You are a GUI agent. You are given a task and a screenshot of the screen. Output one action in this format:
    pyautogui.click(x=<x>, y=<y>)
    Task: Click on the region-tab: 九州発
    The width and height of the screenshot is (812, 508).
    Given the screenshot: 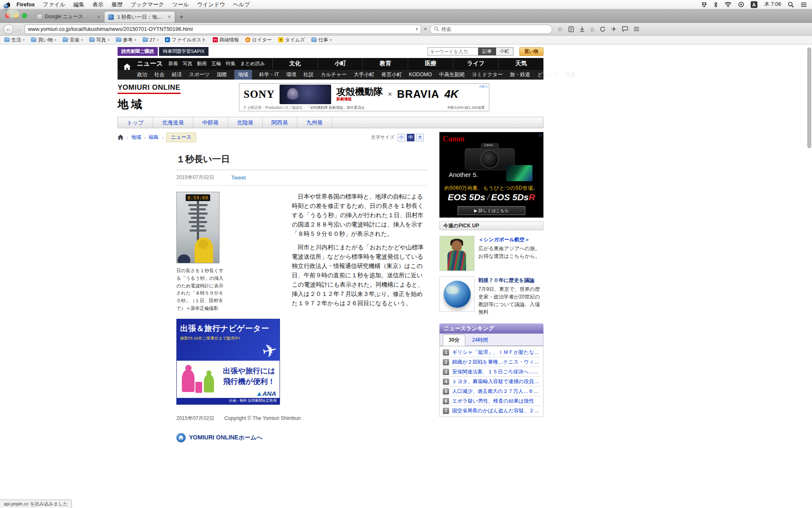 What is the action you would take?
    pyautogui.click(x=315, y=123)
    